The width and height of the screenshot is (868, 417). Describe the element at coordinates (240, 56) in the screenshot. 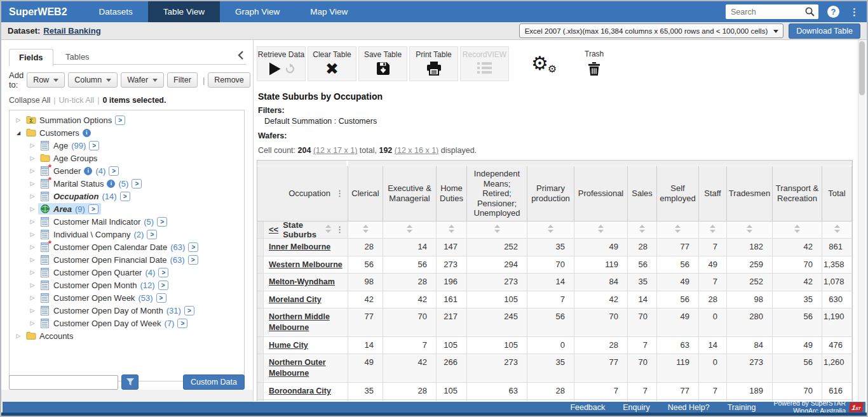

I see `collapse-sidebar-icon` at that location.